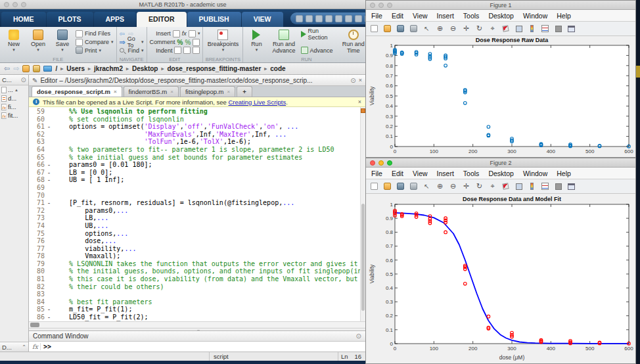 This screenshot has width=640, height=364. I want to click on copy-icon, so click(329, 18).